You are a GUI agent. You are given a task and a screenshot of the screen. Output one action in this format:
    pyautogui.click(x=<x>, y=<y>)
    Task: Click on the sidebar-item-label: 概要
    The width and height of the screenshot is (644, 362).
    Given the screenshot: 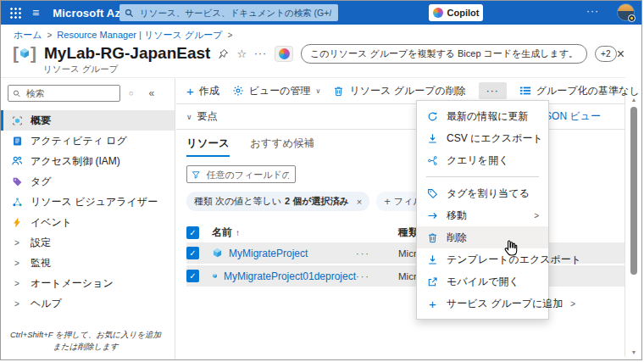 What is the action you would take?
    pyautogui.click(x=41, y=120)
    